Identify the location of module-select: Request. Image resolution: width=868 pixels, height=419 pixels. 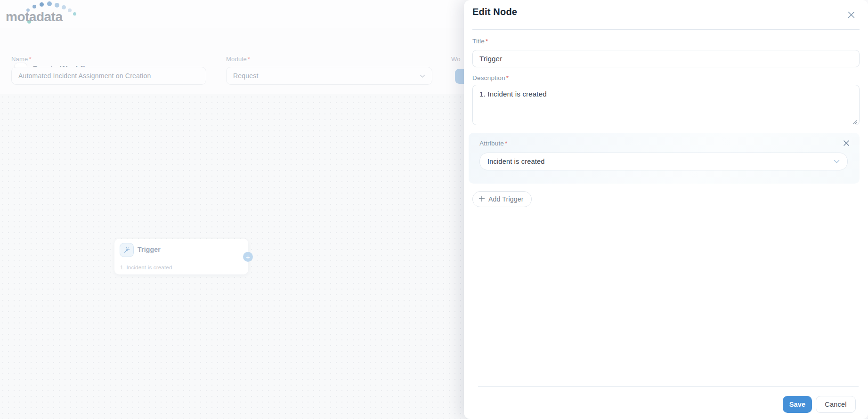
(329, 76).